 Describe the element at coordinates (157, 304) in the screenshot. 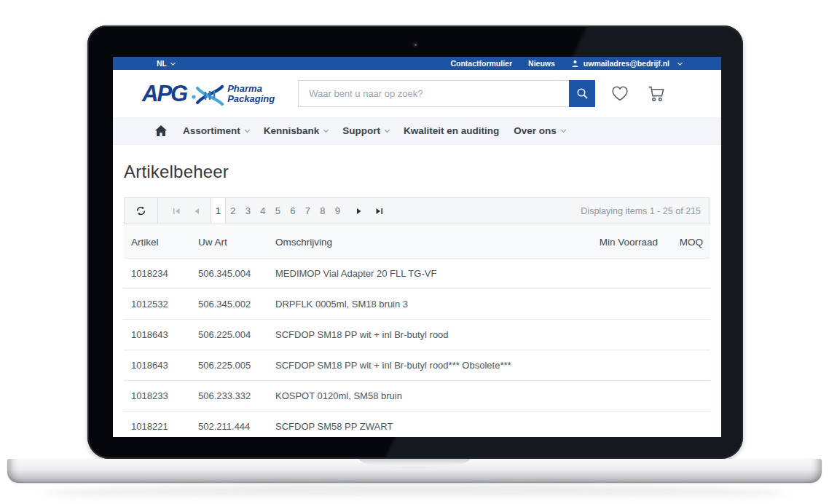

I see `cell-artikel: 1012532` at that location.